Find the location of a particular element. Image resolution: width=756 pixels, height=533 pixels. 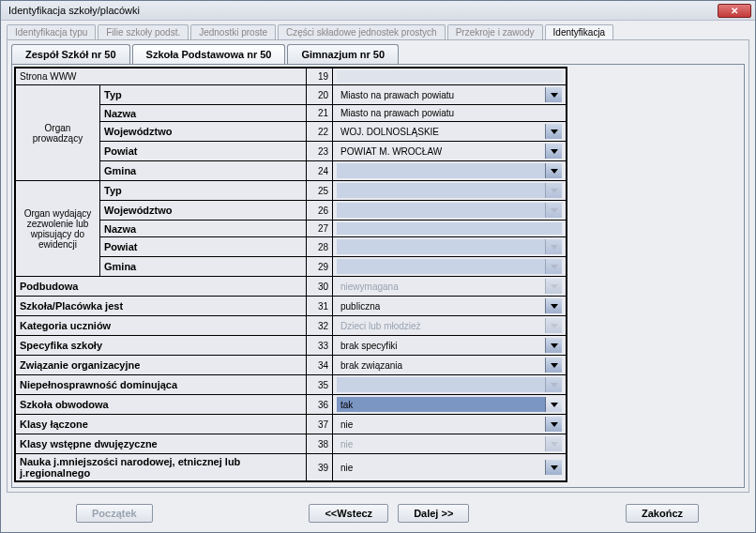

titlebar: Identyfikacja szkoły/placówki ✕ is located at coordinates (378, 11).